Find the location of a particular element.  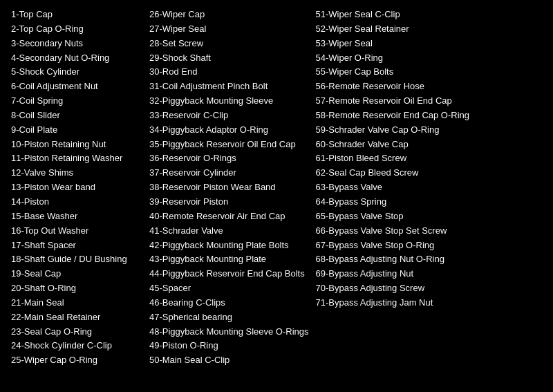

list-item: 61-Piston Bleed Screw is located at coordinates (393, 159).